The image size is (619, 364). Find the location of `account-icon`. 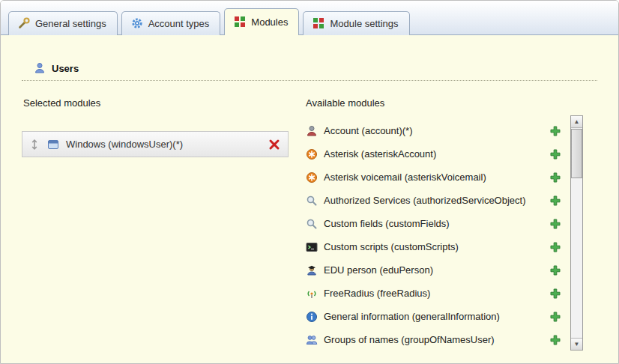

account-icon is located at coordinates (312, 131).